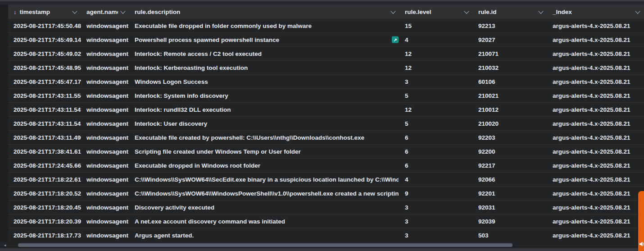  I want to click on table-row: 2025-08-21T17:43:11.556+00:00 windowsage…, so click(326, 96).